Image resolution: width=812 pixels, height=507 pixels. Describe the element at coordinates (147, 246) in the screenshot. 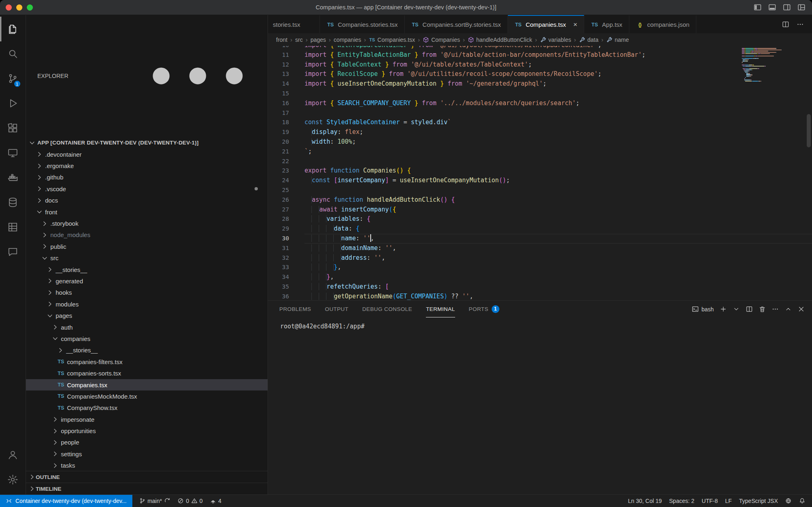

I see `tree-item: public` at that location.